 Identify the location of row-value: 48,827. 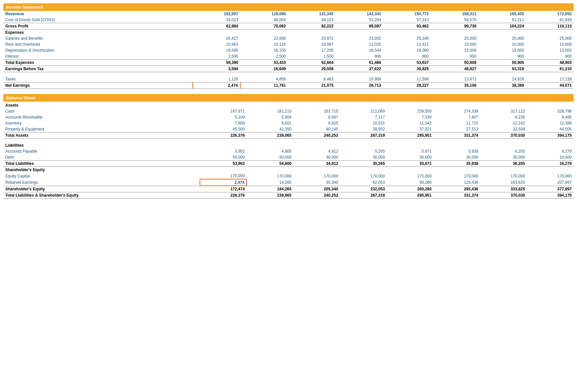
(455, 69).